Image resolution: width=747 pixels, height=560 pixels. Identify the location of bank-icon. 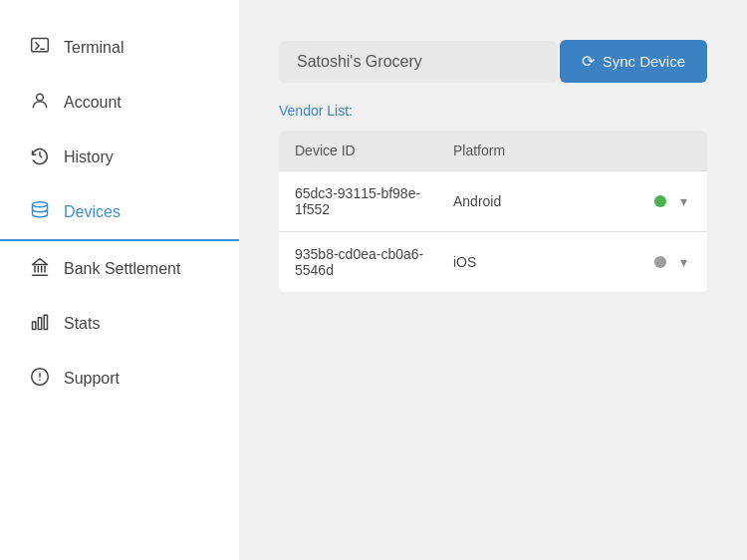
(40, 269).